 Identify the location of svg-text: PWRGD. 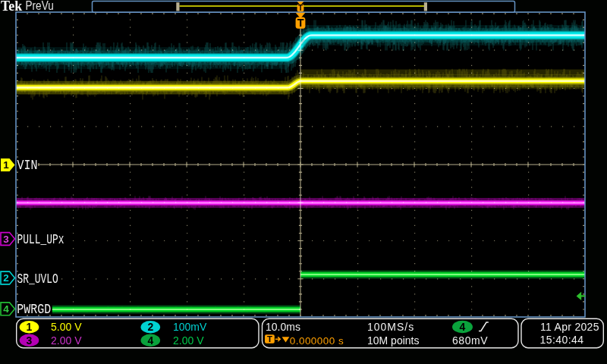
(33, 309).